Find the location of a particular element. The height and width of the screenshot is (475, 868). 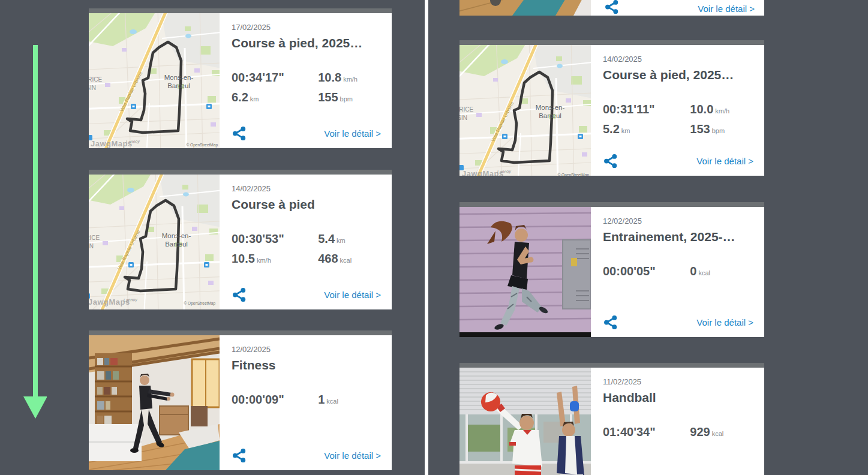

fitness-photo-image is located at coordinates (154, 403).